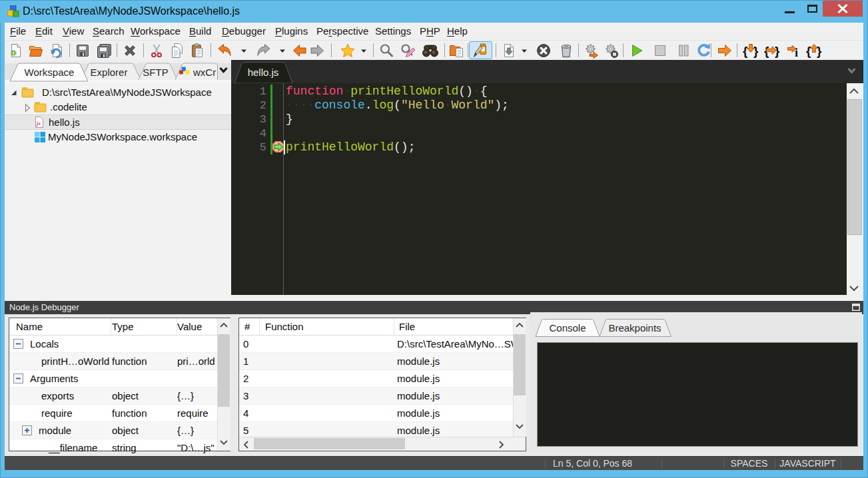 The height and width of the screenshot is (478, 868). I want to click on svg-text: SFTP, so click(155, 72).